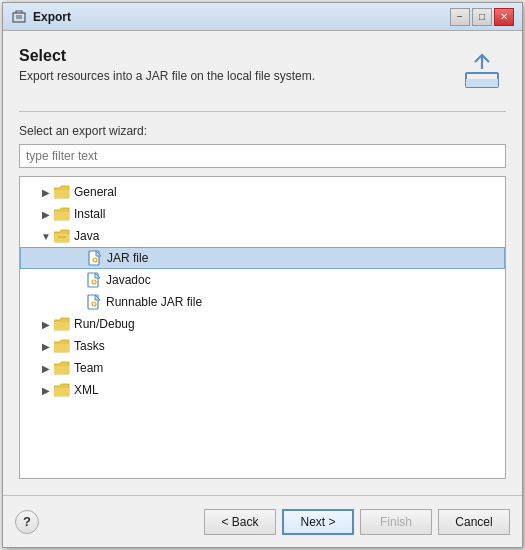  I want to click on filter-label: Select an export wizard:, so click(262, 131).